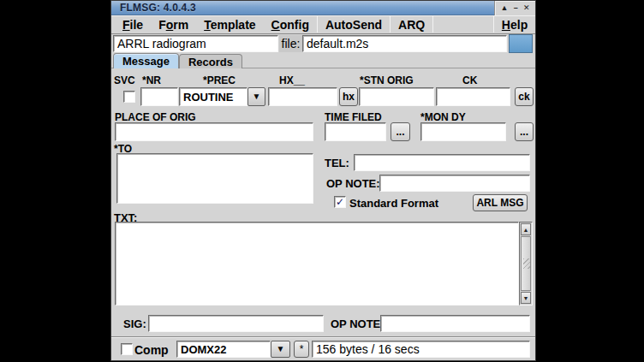 The image size is (644, 362). What do you see at coordinates (324, 348) in the screenshot?
I see `bottom-bar: Comp ▼ * 156 bytes / 16 secs` at bounding box center [324, 348].